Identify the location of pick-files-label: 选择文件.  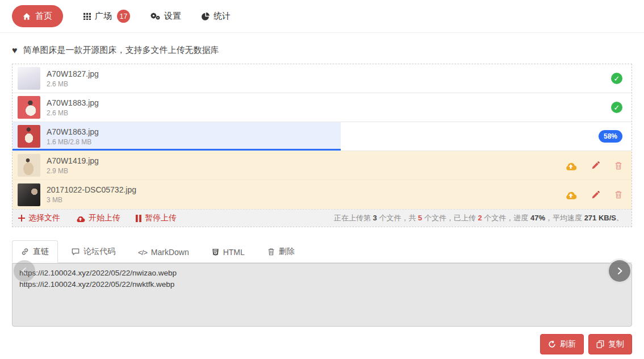
(44, 218).